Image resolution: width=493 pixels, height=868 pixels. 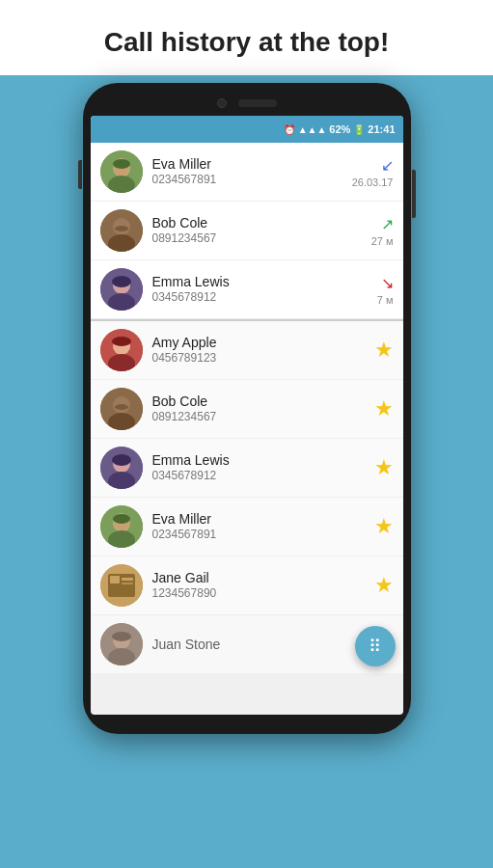 I want to click on contact-info-bob-fav: Bob Cole 0891234567, so click(x=259, y=409).